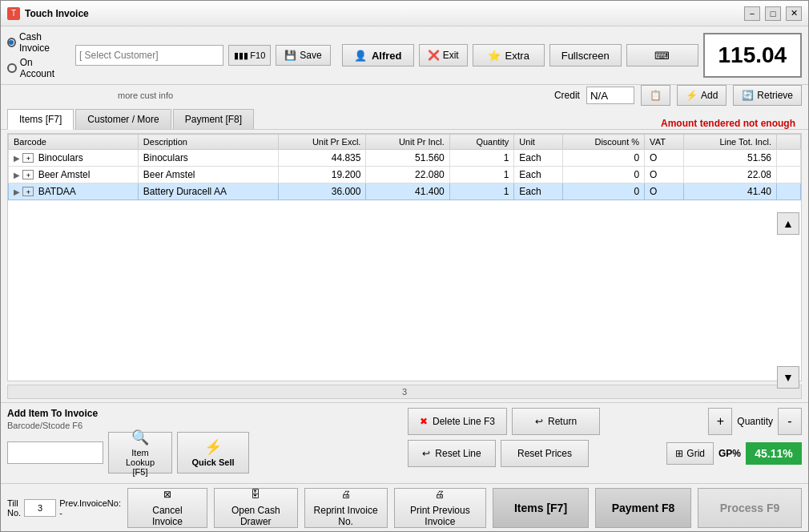 The image size is (809, 532). Describe the element at coordinates (655, 95) in the screenshot. I see `copy-button: 📋` at that location.